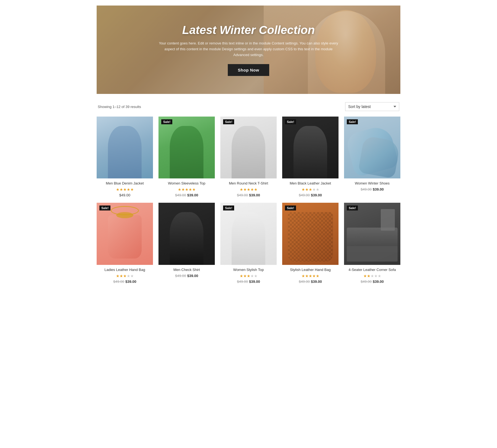 The width and height of the screenshot is (497, 448). Describe the element at coordinates (248, 107) in the screenshot. I see `shop-controls: Showing 1–12 of 39 results Sort by lates…` at that location.